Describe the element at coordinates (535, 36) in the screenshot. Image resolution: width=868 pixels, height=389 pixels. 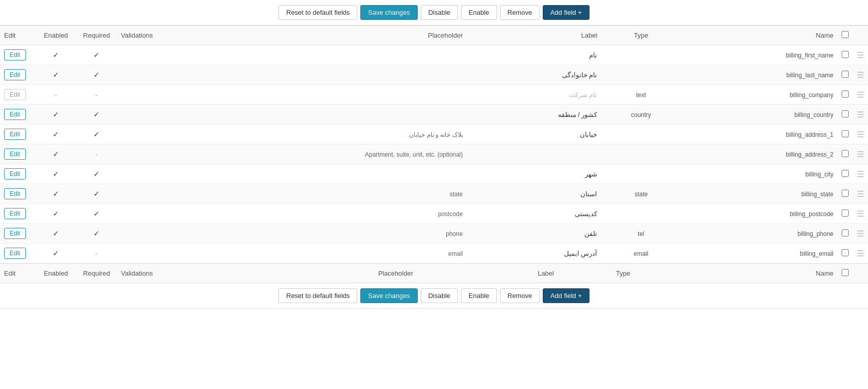
I see `col-header-label: Label` at that location.